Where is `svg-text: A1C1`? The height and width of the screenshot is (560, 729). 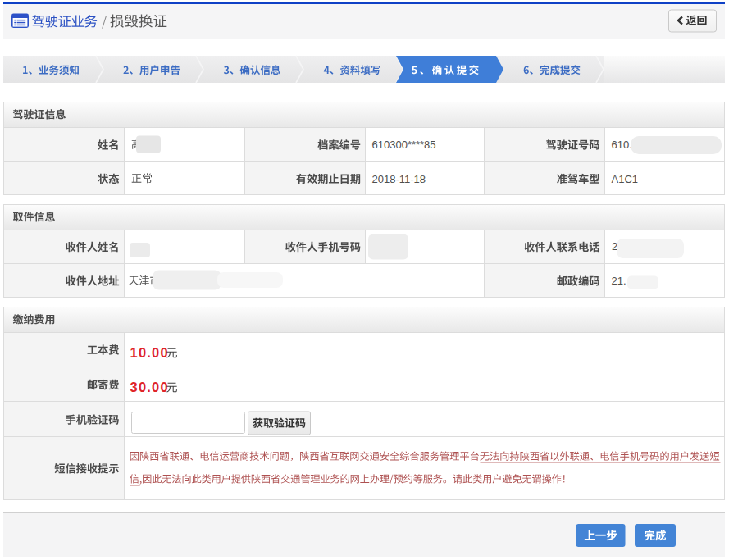
svg-text: A1C1 is located at coordinates (625, 179).